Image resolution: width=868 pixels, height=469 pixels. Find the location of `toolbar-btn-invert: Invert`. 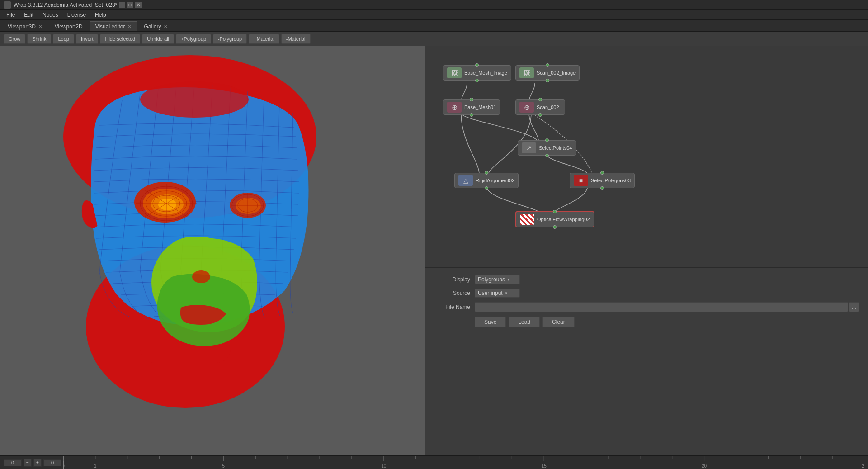

toolbar-btn-invert: Invert is located at coordinates (87, 39).